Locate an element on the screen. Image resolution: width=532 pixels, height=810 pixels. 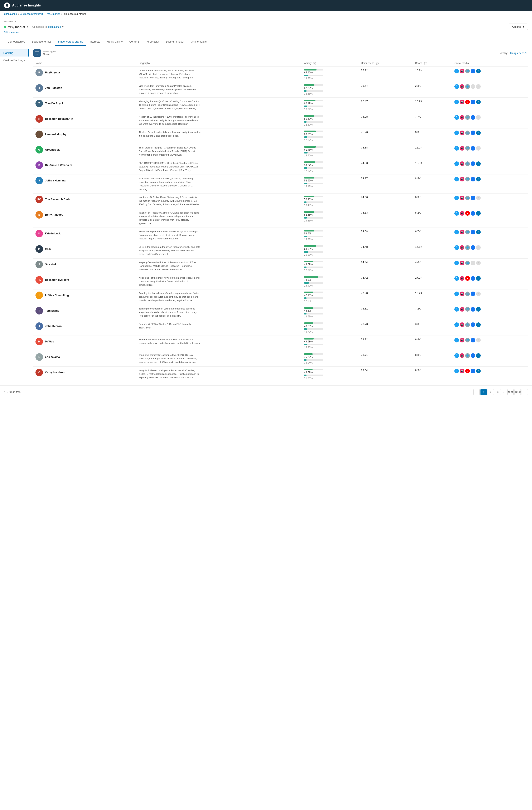
members-count: 314 members is located at coordinates (266, 32).